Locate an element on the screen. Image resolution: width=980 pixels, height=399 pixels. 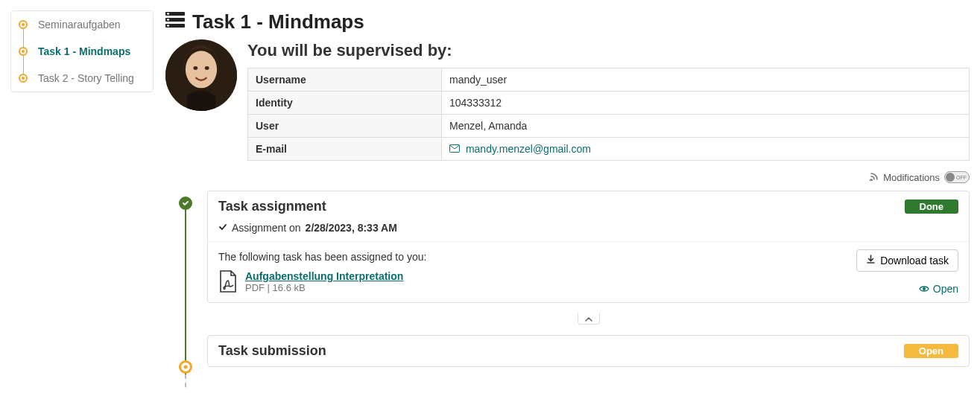
download-icon is located at coordinates (870, 261).